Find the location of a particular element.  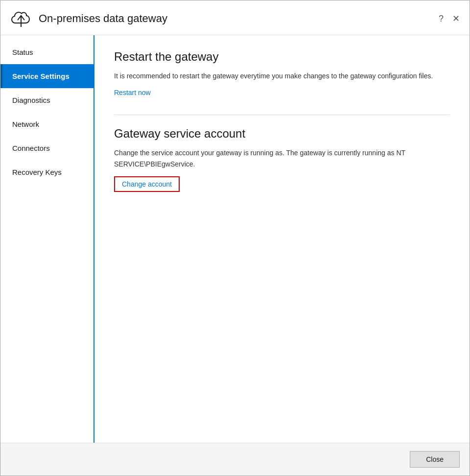

footer: Close is located at coordinates (235, 459).